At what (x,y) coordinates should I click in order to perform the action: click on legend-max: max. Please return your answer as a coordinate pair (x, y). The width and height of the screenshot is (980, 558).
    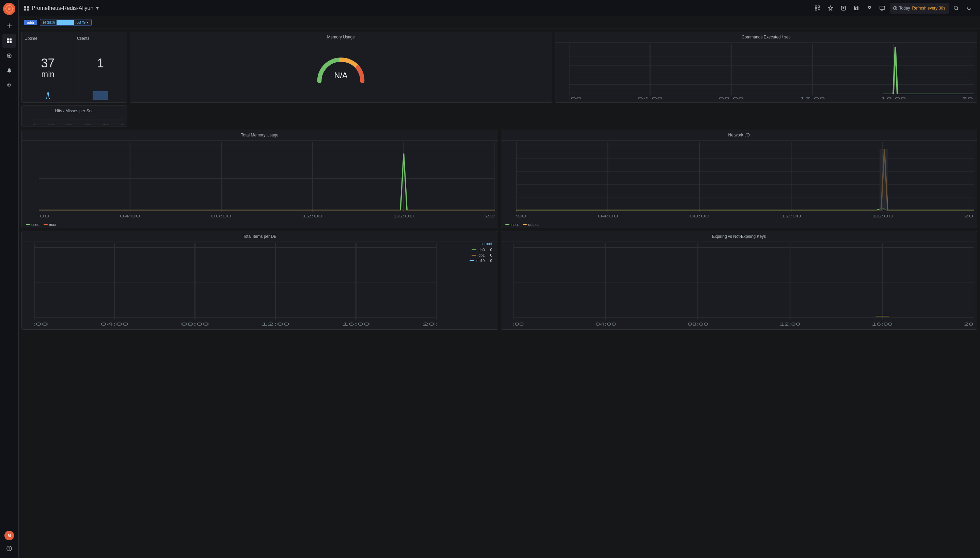
    Looking at the image, I should click on (50, 225).